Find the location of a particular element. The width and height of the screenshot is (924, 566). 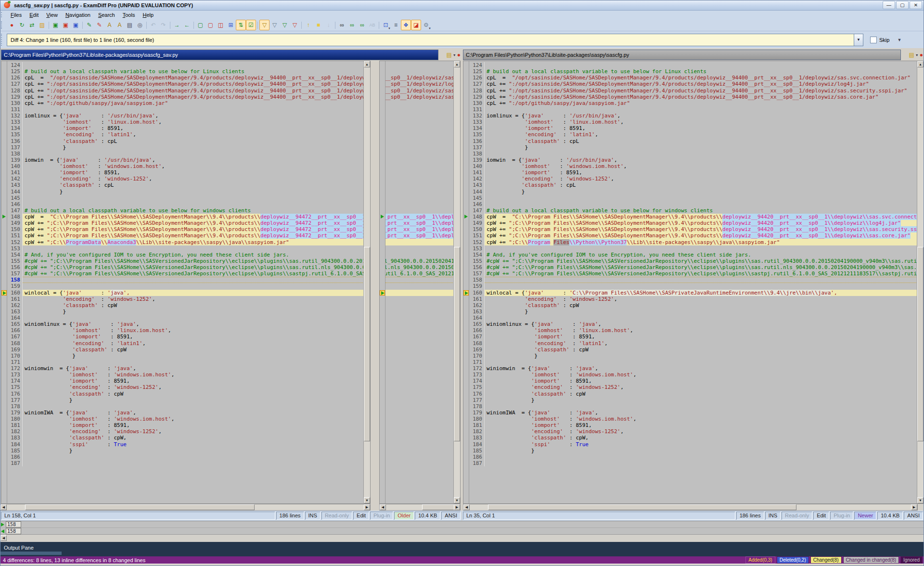

menu-search: Search is located at coordinates (107, 15).